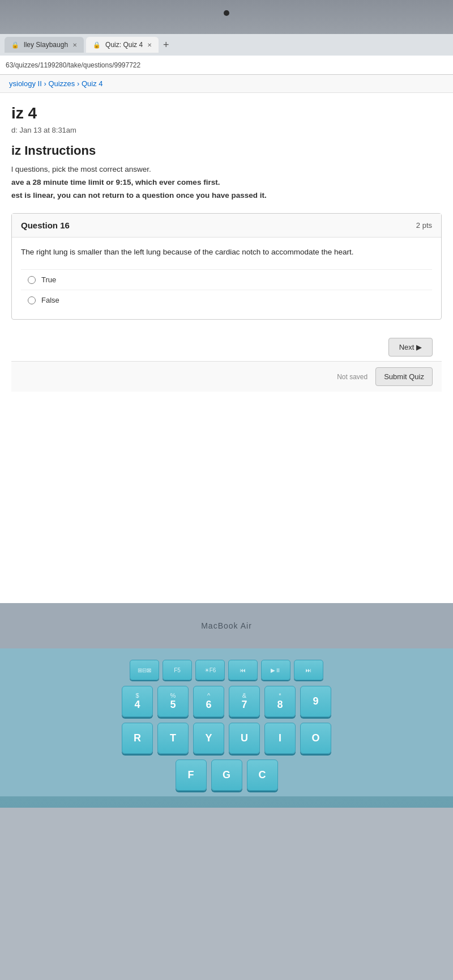  Describe the element at coordinates (32, 280) in the screenshot. I see `radio-true` at that location.